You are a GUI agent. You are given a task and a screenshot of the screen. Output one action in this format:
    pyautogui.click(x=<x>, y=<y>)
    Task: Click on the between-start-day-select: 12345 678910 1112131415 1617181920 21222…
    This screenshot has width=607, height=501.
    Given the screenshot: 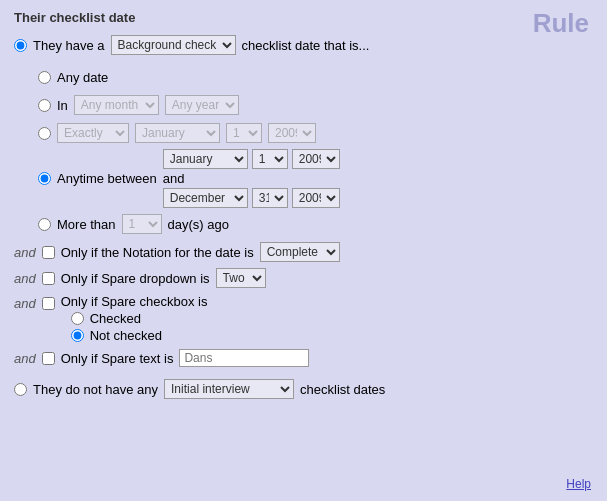 What is the action you would take?
    pyautogui.click(x=270, y=159)
    